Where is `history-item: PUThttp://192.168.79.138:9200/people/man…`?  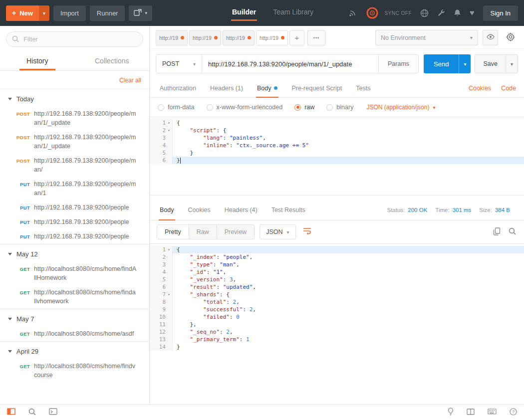 history-item: PUThttp://192.168.79.138:9200/people/man… is located at coordinates (75, 189).